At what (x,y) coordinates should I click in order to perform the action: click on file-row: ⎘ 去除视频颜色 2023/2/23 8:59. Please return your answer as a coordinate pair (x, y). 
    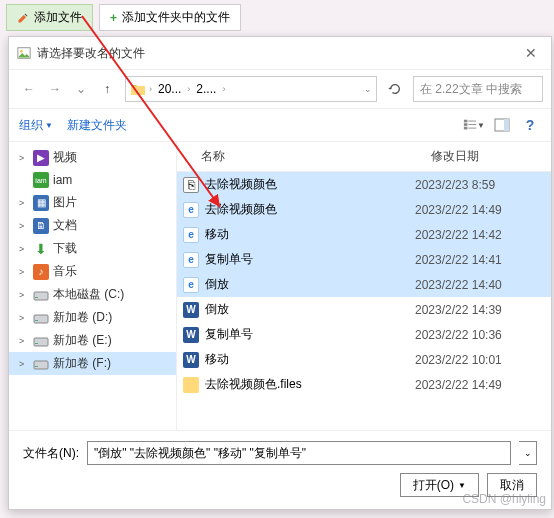
    Looking at the image, I should click on (364, 184).